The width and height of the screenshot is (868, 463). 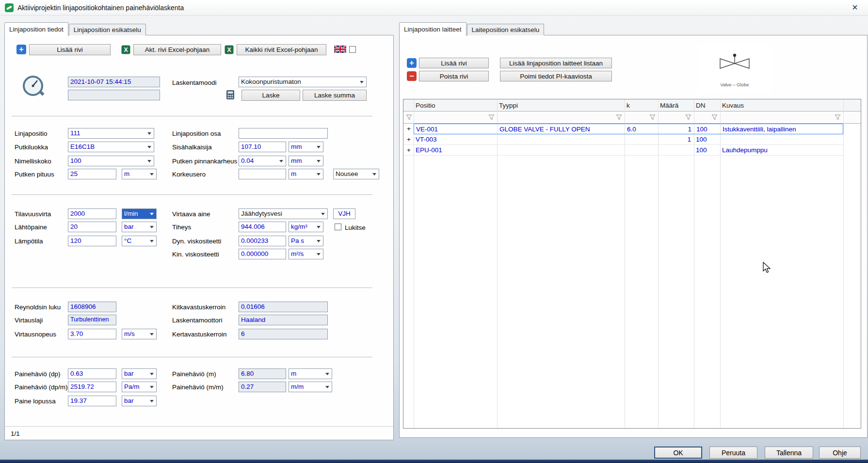 I want to click on painehavio-m-unit-select: m, so click(x=310, y=374).